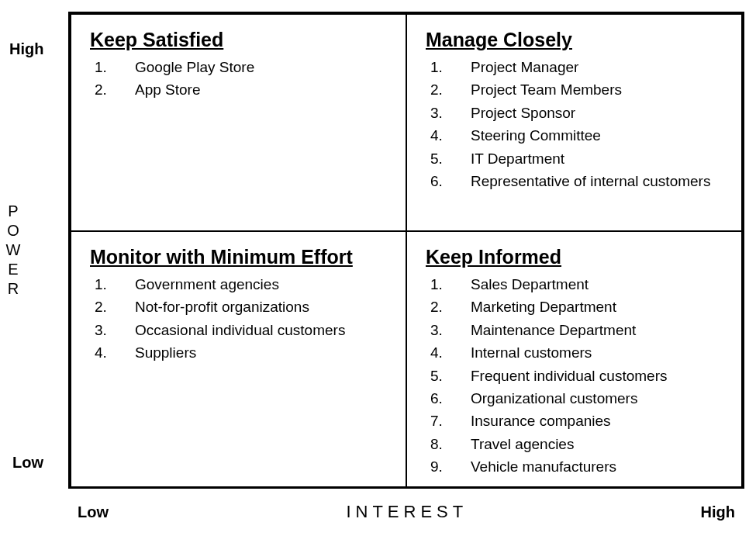 This screenshot has height=536, width=756. I want to click on list-item: Vehicle manufacturers, so click(577, 467).